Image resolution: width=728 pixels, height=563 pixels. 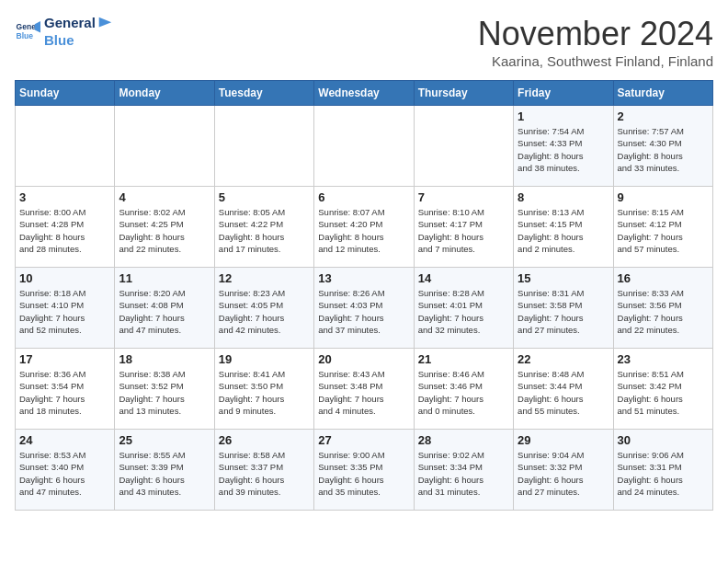 What do you see at coordinates (663, 308) in the screenshot?
I see `calendar-cell: 16Sunrise: 8:33 AM Sunset: 3:56 PM Dayli…` at bounding box center [663, 308].